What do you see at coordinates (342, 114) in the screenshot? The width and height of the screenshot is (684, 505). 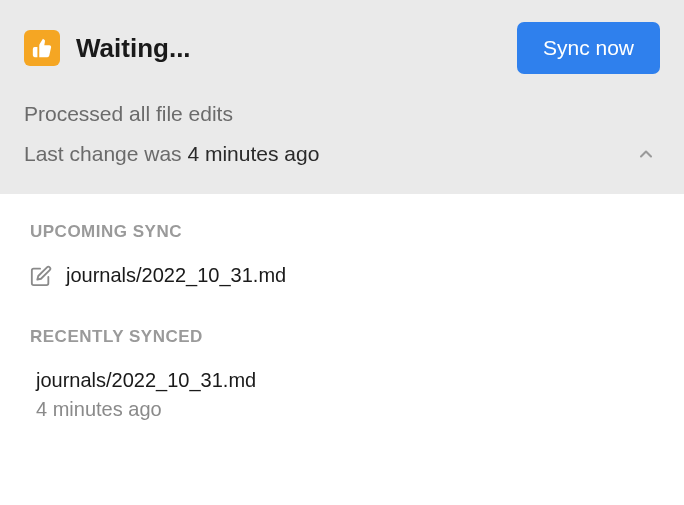 I see `processed-status: Processed all file edits` at bounding box center [342, 114].